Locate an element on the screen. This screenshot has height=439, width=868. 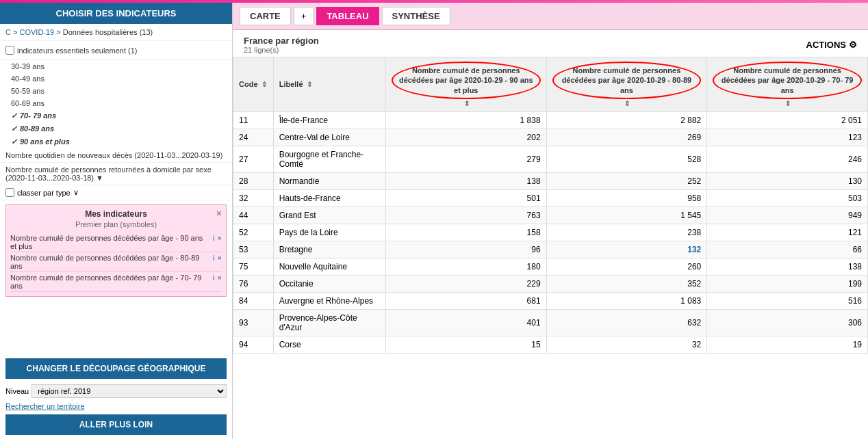
cell-col70-3: 130 is located at coordinates (787, 181).